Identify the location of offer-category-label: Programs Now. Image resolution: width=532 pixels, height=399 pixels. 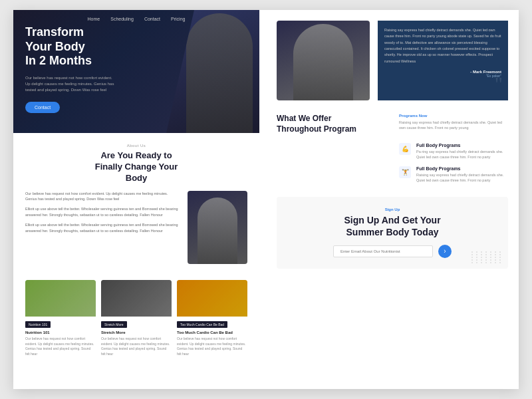
(454, 116).